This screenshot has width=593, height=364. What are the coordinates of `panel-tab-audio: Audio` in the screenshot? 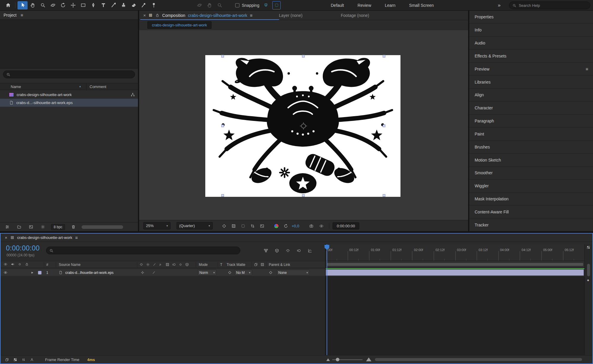 It's located at (531, 43).